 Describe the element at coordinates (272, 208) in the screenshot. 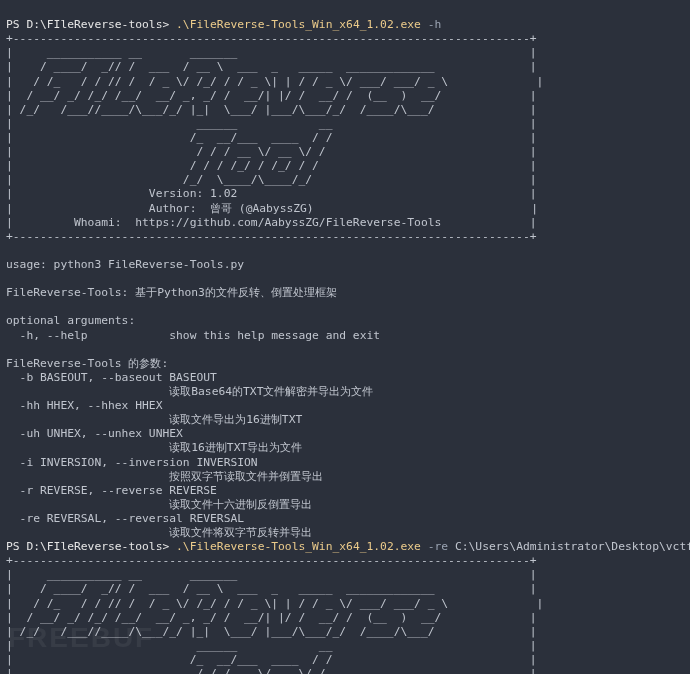

I see `banner-author: | Author: 曾哥 (@AabyssZG) |` at that location.